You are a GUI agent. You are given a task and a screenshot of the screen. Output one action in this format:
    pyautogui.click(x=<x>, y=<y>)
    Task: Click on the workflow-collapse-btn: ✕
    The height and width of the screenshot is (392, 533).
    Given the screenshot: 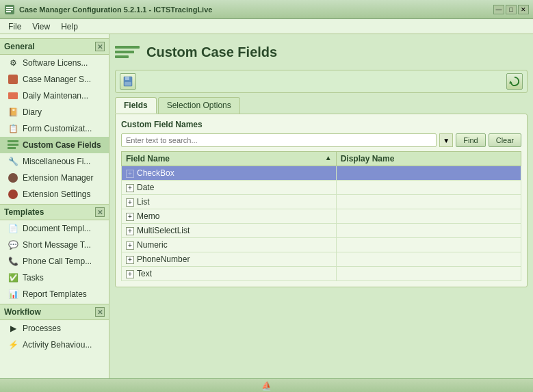 What is the action you would take?
    pyautogui.click(x=100, y=312)
    